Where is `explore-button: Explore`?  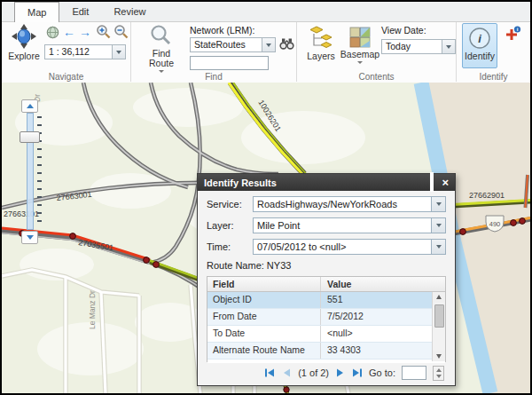 explore-button: Explore is located at coordinates (24, 43).